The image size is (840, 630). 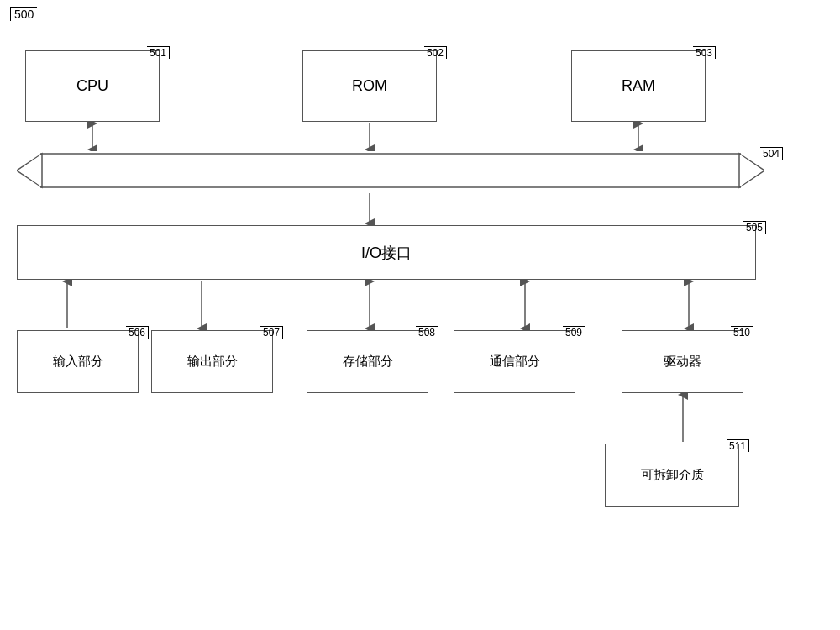 I want to click on storage-ref: 508, so click(x=427, y=333).